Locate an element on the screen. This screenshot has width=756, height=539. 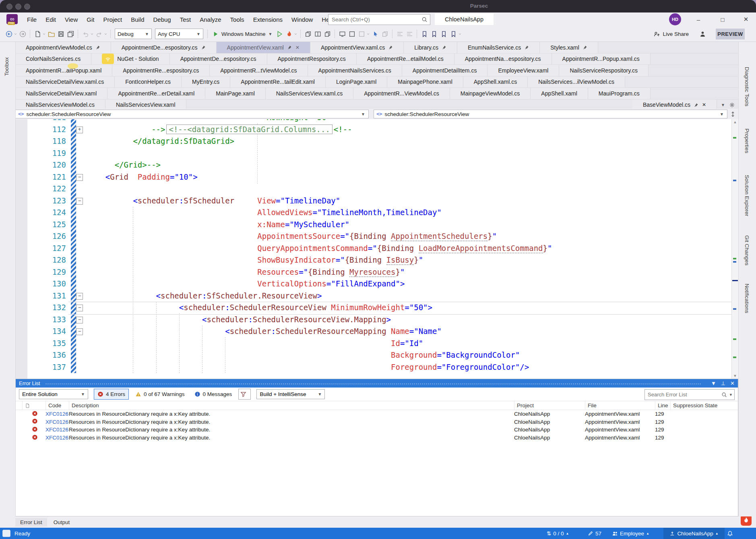
branch-selector: Employee▲ is located at coordinates (630, 533).